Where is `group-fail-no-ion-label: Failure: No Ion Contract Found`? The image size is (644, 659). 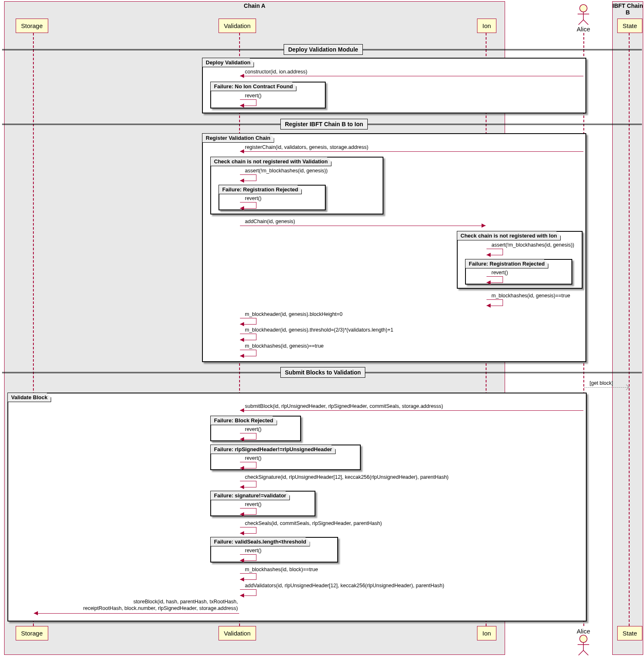
group-fail-no-ion-label: Failure: No Ion Contract Found is located at coordinates (253, 87).